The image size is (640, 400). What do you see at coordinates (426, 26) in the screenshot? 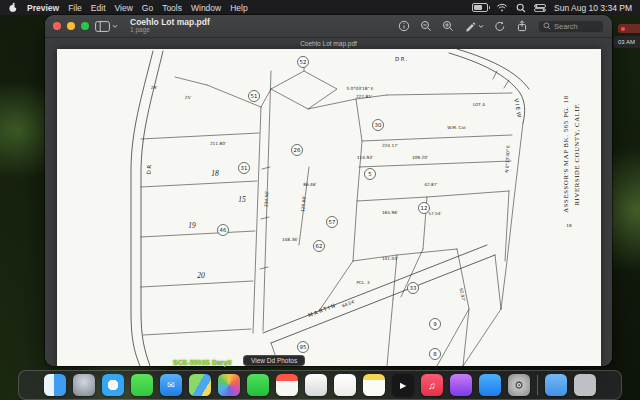
I see `zoom-out-icon` at bounding box center [426, 26].